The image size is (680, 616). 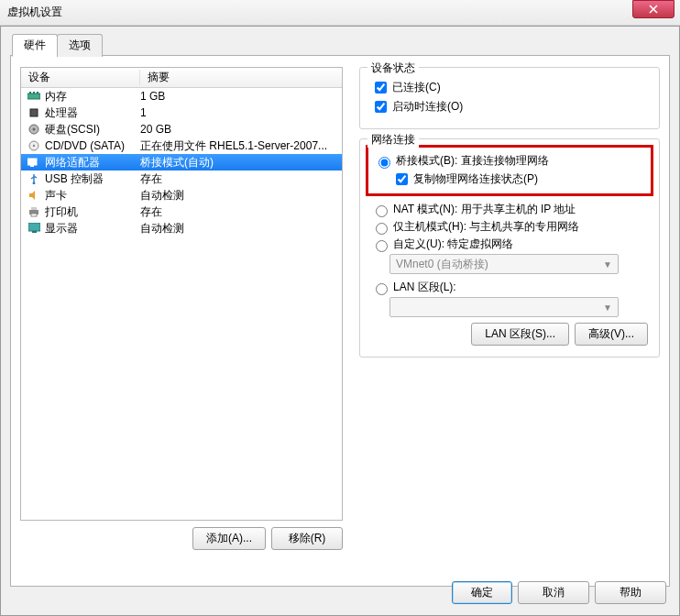 What do you see at coordinates (510, 106) in the screenshot?
I see `checkbox-connect-at-poweron: 启动时连接(O)` at bounding box center [510, 106].